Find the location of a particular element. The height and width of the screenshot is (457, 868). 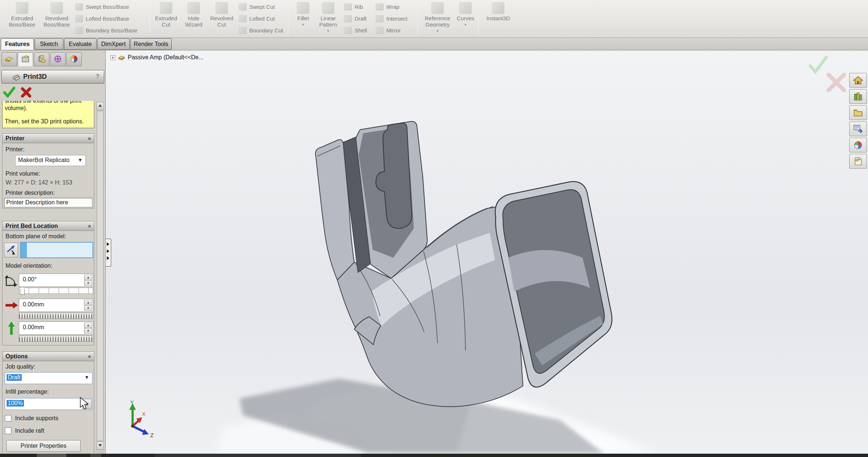

z-offset-arrow-icon is located at coordinates (11, 328).